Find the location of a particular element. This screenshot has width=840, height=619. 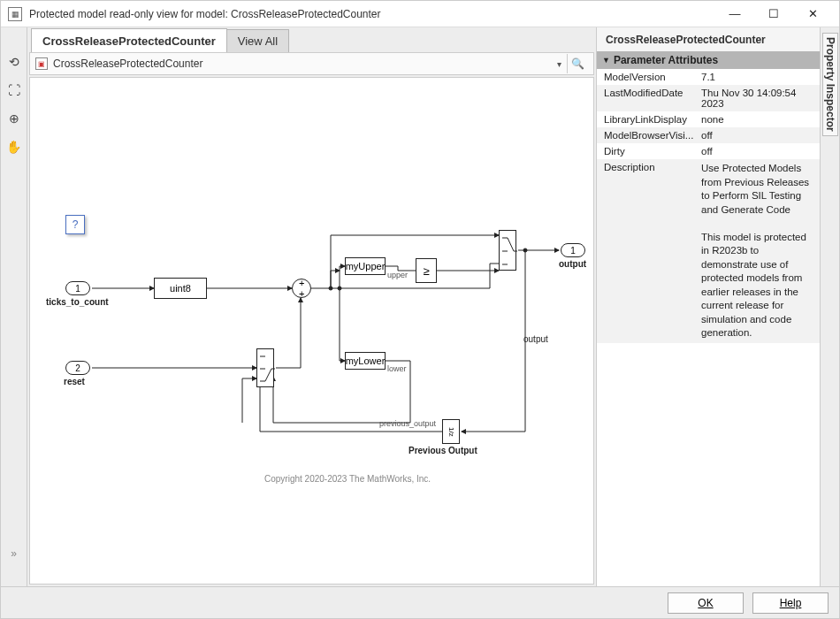

help-block: ? is located at coordinates (75, 225).